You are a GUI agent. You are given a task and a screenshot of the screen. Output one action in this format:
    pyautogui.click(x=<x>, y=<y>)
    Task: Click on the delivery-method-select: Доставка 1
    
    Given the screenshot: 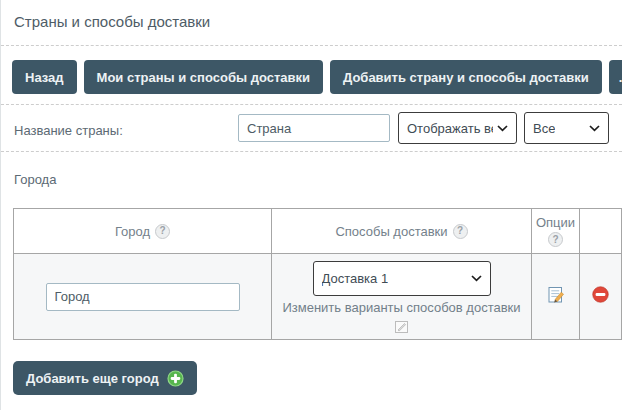 What is the action you would take?
    pyautogui.click(x=402, y=278)
    